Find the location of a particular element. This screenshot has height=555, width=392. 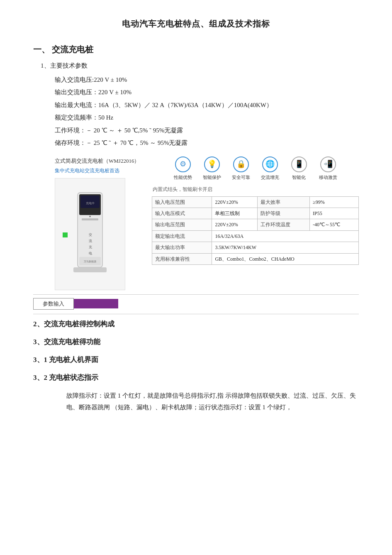

spec-value-1a: 220V±20% is located at coordinates (235, 202).